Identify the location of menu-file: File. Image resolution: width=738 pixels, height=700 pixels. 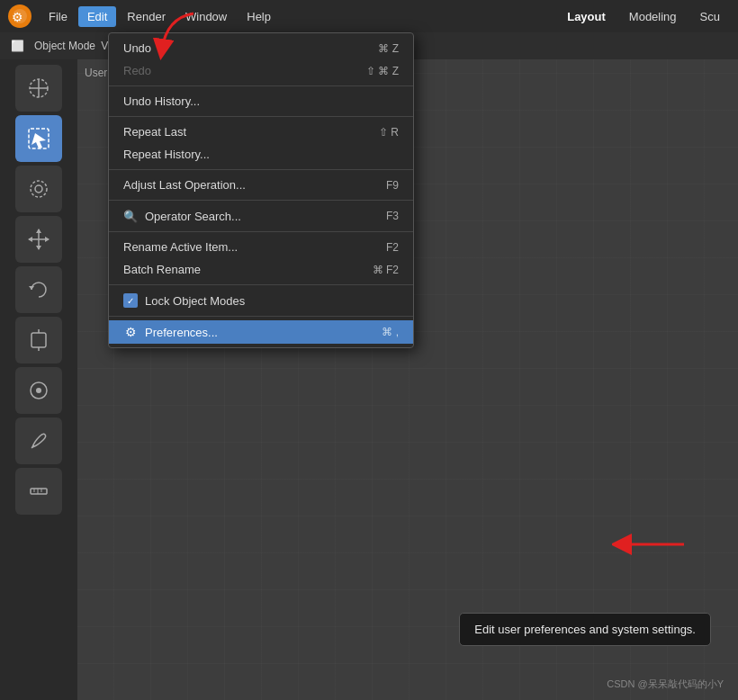
(58, 16).